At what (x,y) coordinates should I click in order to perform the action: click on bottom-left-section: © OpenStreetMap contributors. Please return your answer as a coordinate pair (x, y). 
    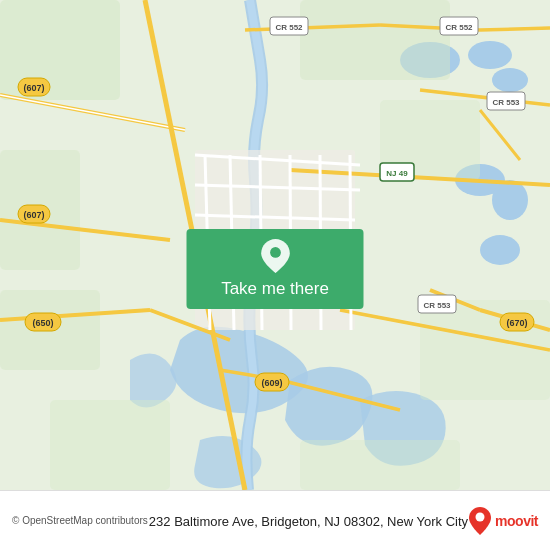
    Looking at the image, I should click on (80, 520).